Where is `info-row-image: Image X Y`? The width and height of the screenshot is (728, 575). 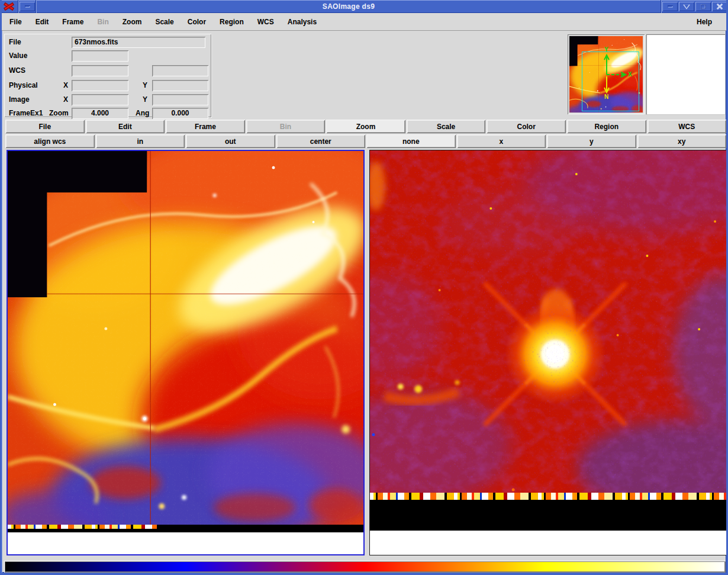 info-row-image: Image X Y is located at coordinates (108, 99).